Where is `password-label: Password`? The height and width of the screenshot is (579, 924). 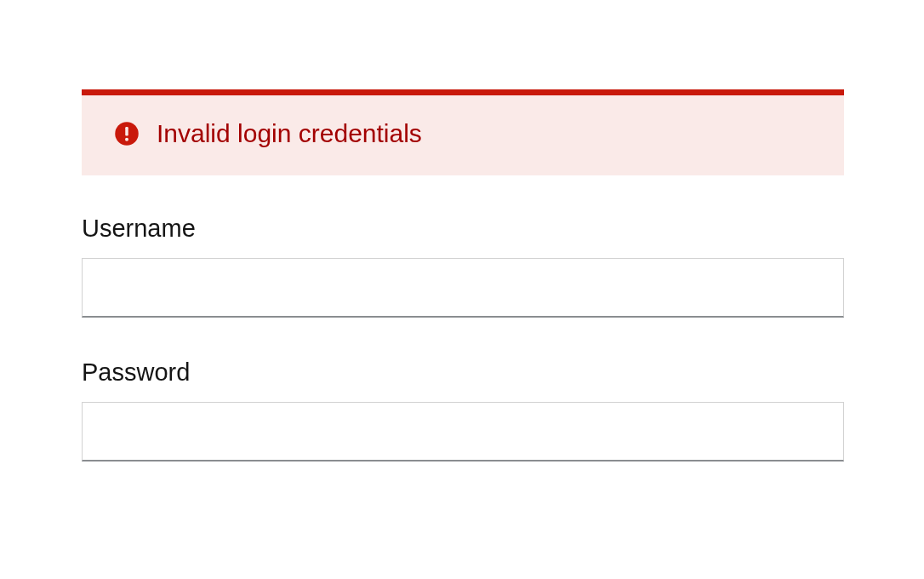 password-label: Password is located at coordinates (463, 373).